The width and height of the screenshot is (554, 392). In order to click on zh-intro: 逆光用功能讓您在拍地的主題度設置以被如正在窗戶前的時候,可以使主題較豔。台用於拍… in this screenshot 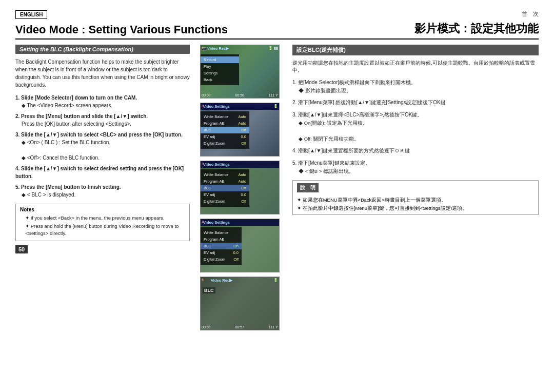, I will do `click(416, 67)`.